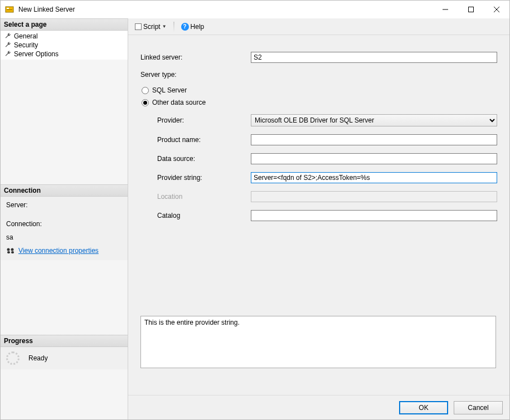  What do you see at coordinates (179, 102) in the screenshot?
I see `radio-other-label: Other data source` at bounding box center [179, 102].